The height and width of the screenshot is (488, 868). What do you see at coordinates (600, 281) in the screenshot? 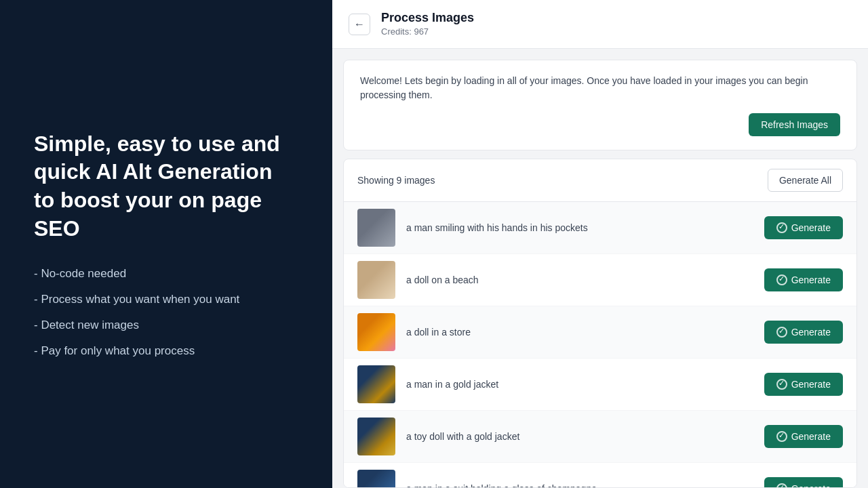
I see `table-row: a doll on a beachGenerate` at bounding box center [600, 281].